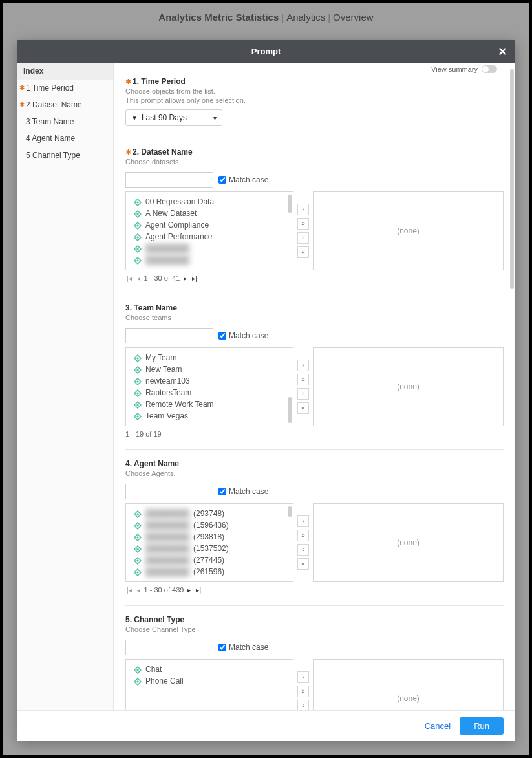  What do you see at coordinates (243, 180) in the screenshot?
I see `dataset-match-case: Match case` at bounding box center [243, 180].